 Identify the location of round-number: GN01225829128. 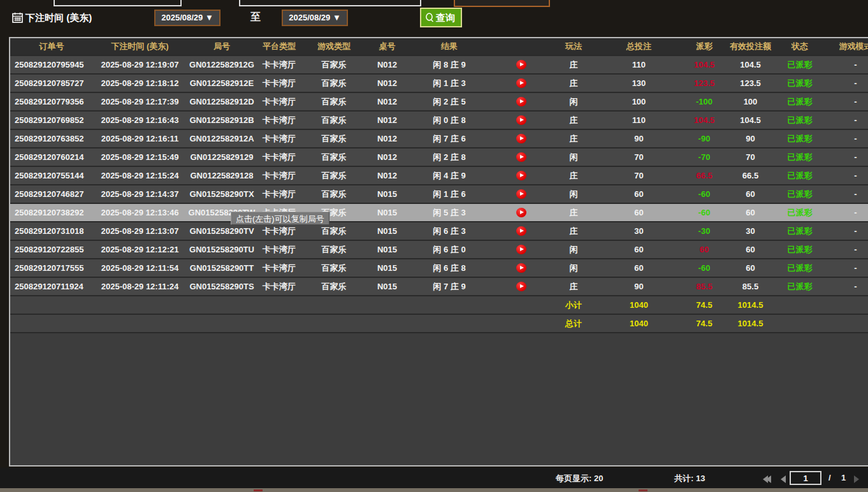
(222, 176).